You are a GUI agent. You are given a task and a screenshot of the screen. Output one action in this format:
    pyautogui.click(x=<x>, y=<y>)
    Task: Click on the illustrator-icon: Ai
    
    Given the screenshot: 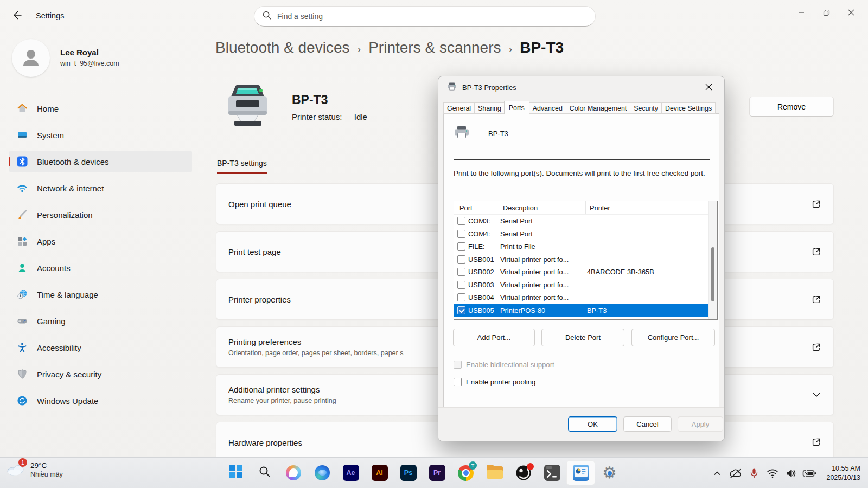 What is the action you would take?
    pyautogui.click(x=380, y=473)
    